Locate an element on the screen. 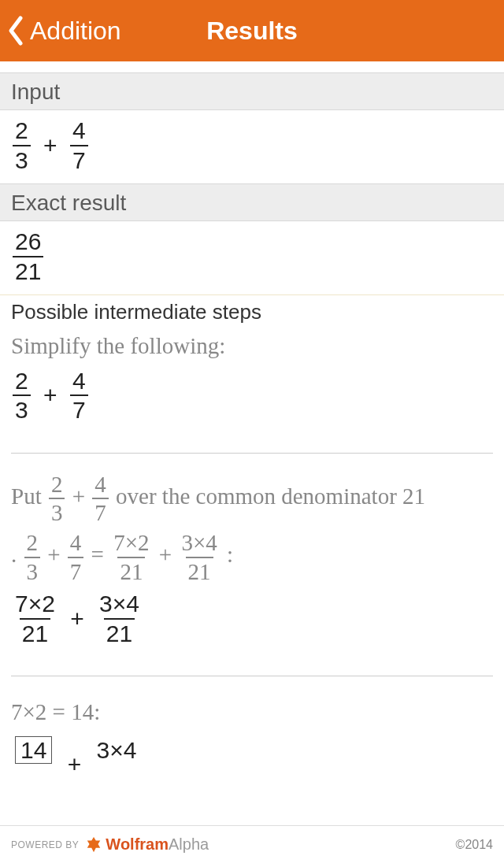 The height and width of the screenshot is (863, 504). step-result: 14 21 + 3×4 21 is located at coordinates (252, 765).